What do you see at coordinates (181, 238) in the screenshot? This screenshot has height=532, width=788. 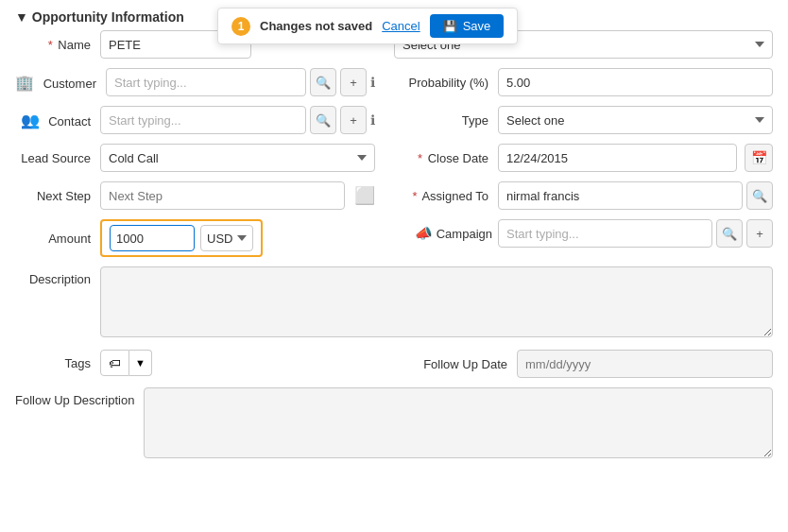 I see `amount-highlight-box: USD EUR GBP` at bounding box center [181, 238].